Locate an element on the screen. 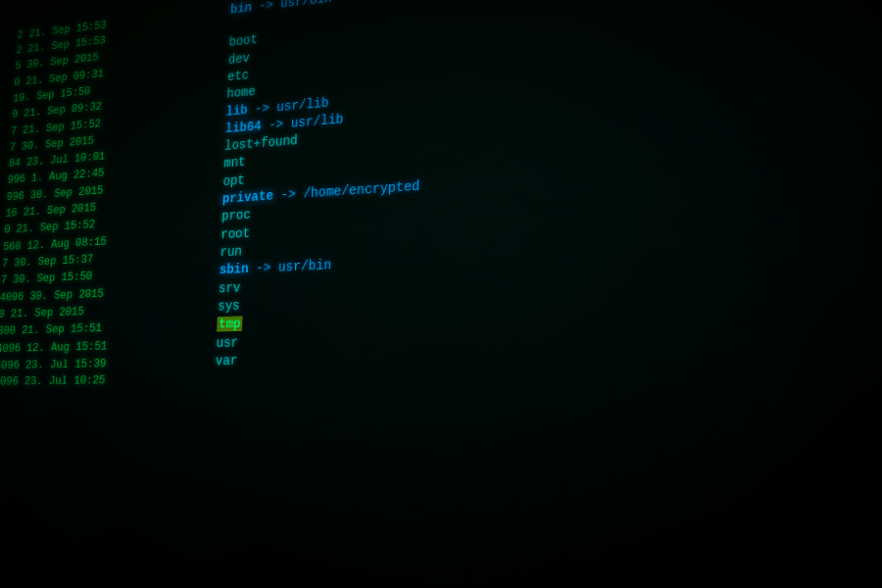 Image resolution: width=882 pixels, height=588 pixels. file-name: sys is located at coordinates (229, 306).